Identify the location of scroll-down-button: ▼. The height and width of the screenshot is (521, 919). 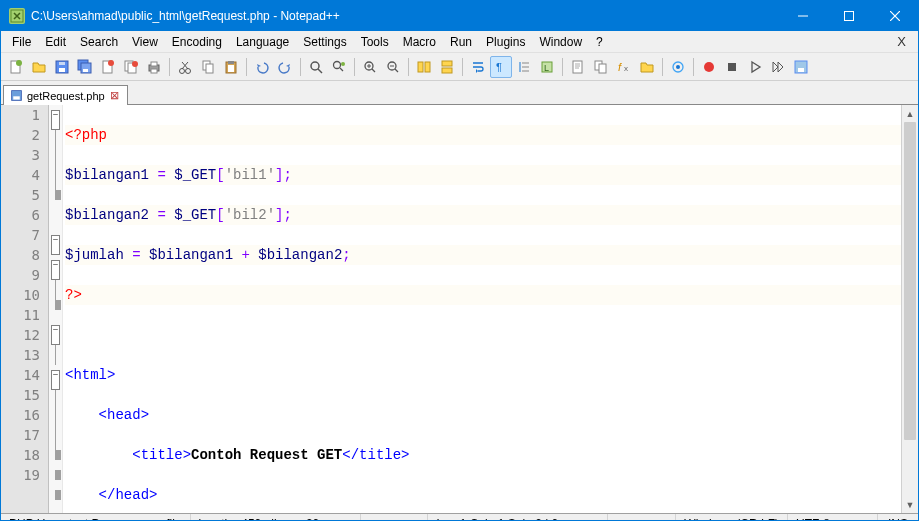
(910, 504).